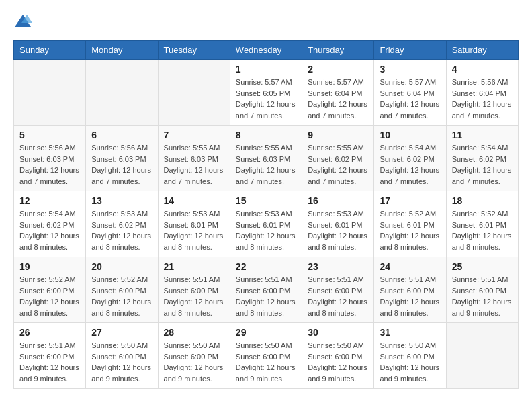 The image size is (532, 411). What do you see at coordinates (194, 267) in the screenshot?
I see `day-number: 21` at bounding box center [194, 267].